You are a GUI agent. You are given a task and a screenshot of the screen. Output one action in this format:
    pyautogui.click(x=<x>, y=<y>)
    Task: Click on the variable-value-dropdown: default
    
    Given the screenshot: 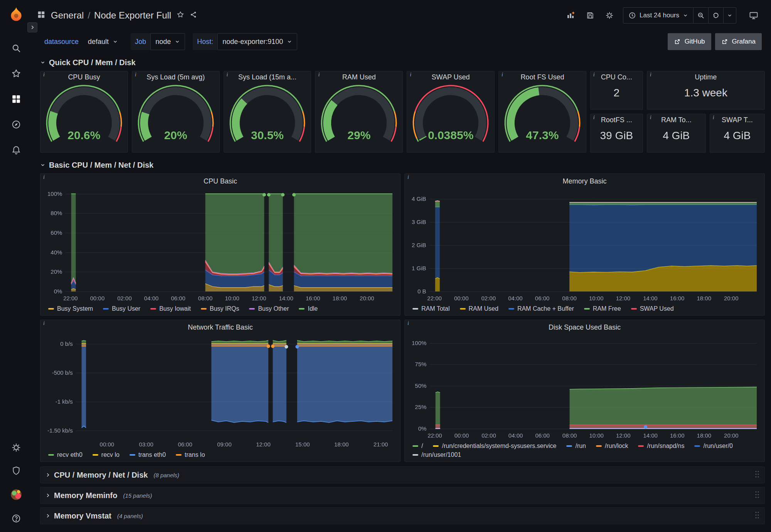 What is the action you would take?
    pyautogui.click(x=103, y=42)
    